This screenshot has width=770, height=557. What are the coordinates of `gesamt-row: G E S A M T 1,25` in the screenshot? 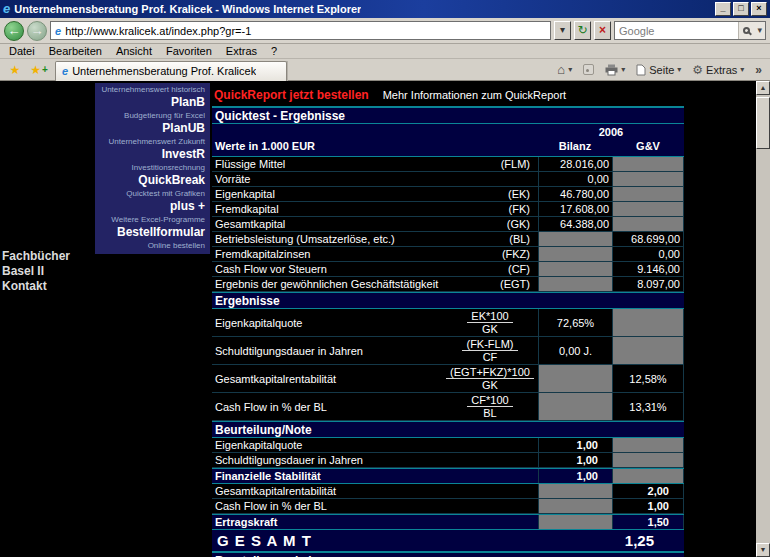 It's located at (448, 541).